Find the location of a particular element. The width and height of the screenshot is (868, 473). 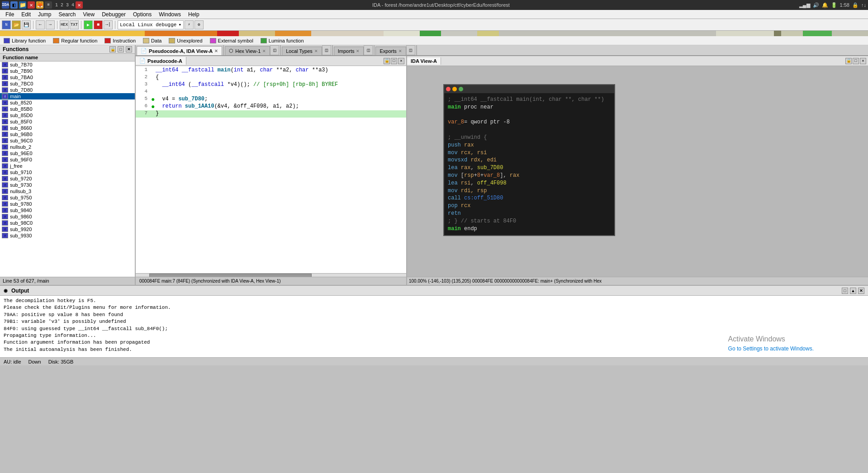

tb5: ≡ is located at coordinates (48, 5).